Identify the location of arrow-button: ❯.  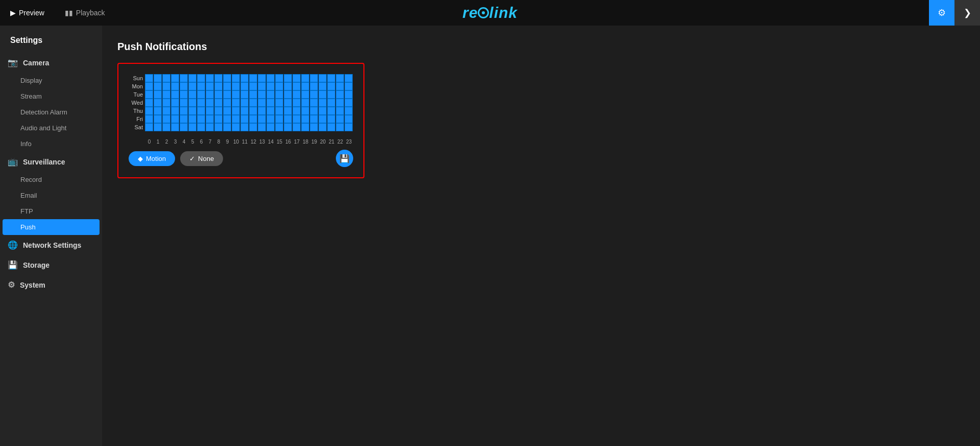
(967, 13).